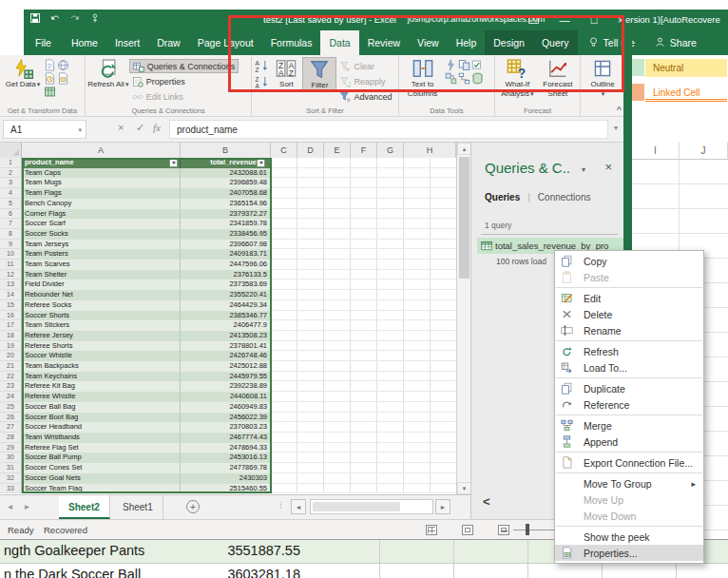 This screenshot has width=728, height=578. I want to click on cell-total-revenue: 2453016.13, so click(226, 458).